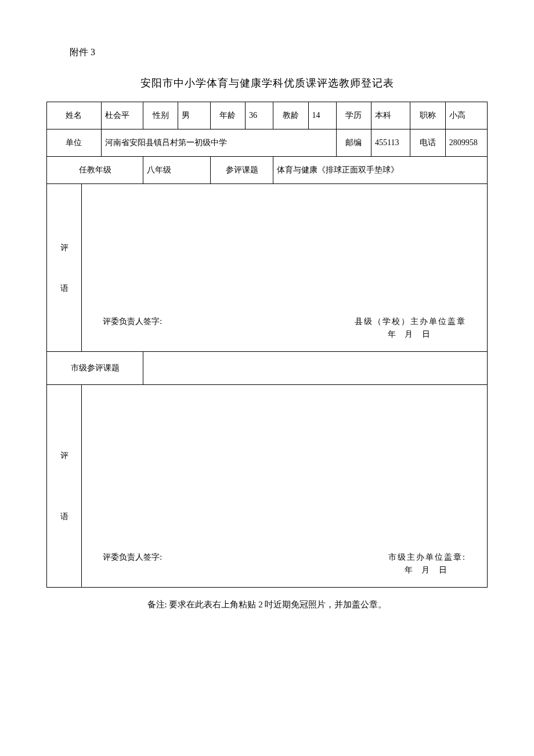  Describe the element at coordinates (291, 116) in the screenshot. I see `teach-age-label: 教龄` at that location.